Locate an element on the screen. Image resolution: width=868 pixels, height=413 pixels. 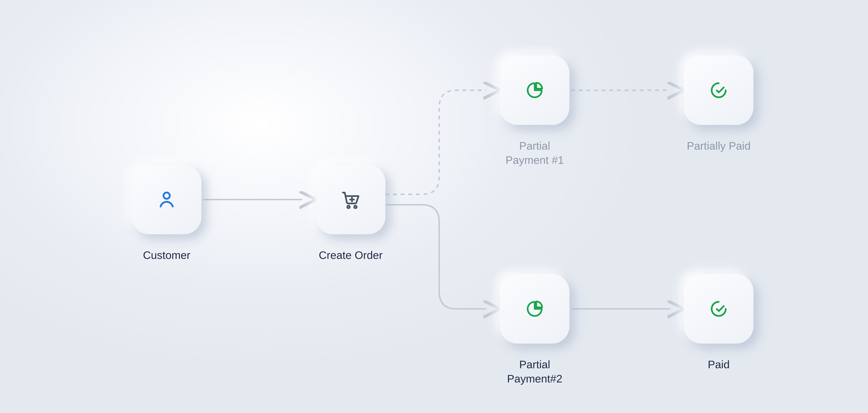
label-partial-payment-2: Partial Payment#2 is located at coordinates (535, 372).